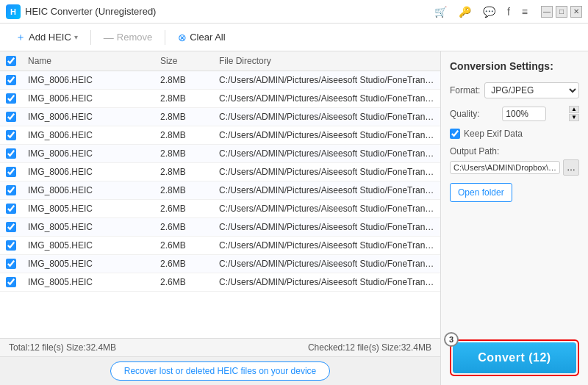 The image size is (588, 385). What do you see at coordinates (574, 109) in the screenshot?
I see `quality-up-button: ▲` at bounding box center [574, 109].